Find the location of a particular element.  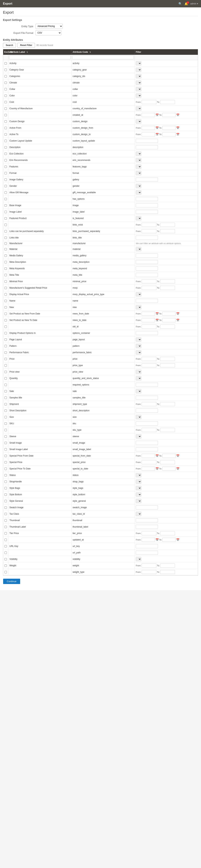

search-label-input is located at coordinates (40, 57).